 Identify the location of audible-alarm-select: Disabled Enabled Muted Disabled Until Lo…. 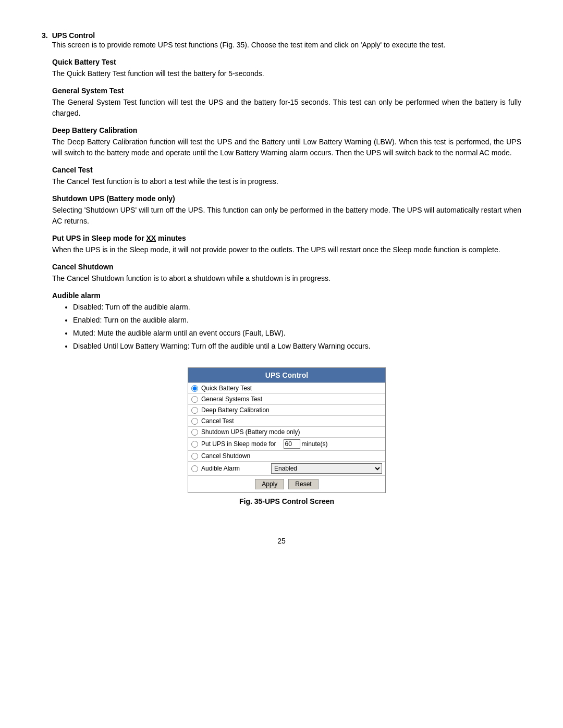
(326, 468).